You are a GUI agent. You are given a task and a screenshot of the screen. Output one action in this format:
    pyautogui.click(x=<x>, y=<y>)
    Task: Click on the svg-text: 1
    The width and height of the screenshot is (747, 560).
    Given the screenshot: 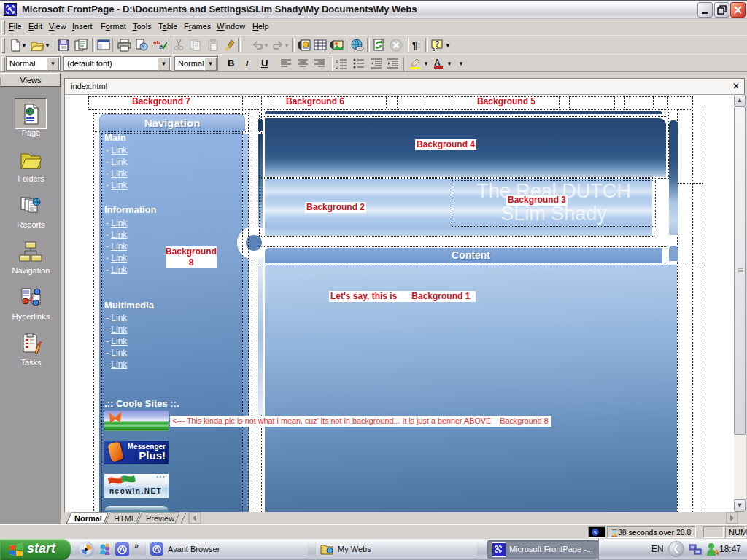 What is the action you would take?
    pyautogui.click(x=337, y=61)
    